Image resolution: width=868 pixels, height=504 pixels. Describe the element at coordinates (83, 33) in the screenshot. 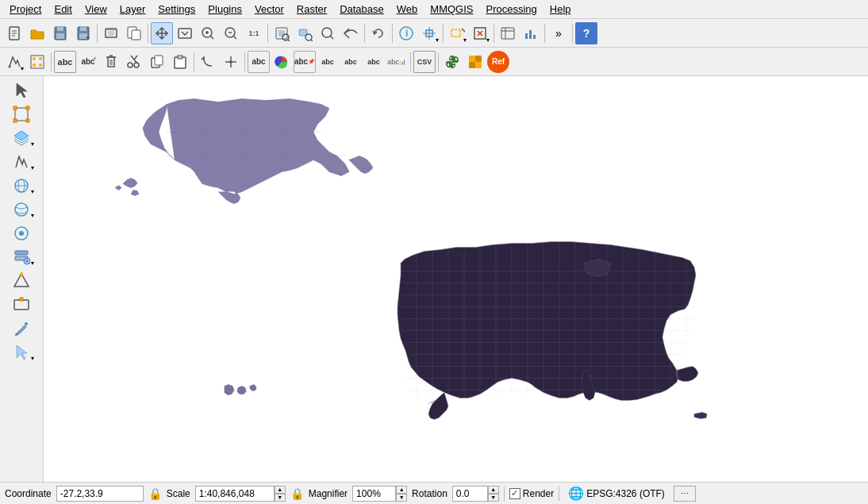

I see `save-as-button: +` at that location.